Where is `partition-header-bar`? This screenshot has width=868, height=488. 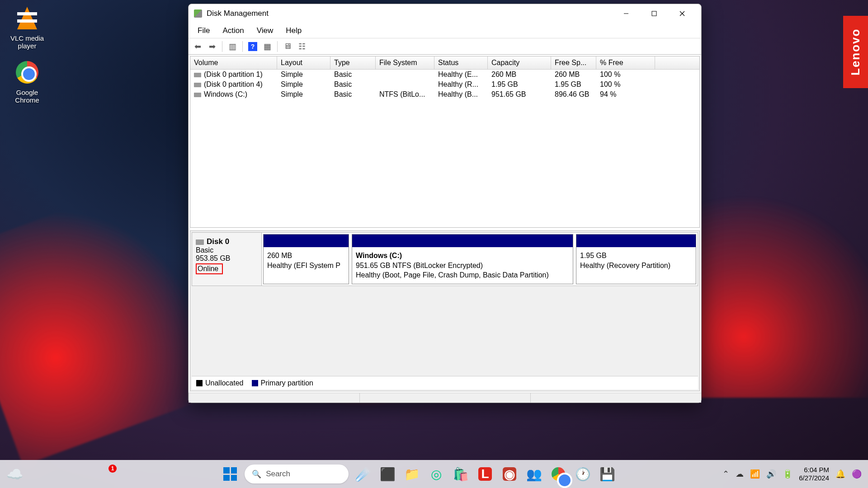 partition-header-bar is located at coordinates (636, 241).